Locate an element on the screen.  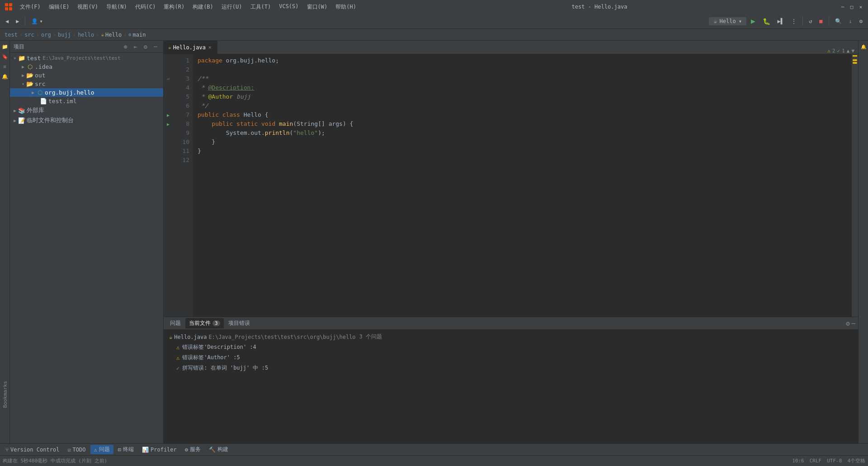
tab-project-errors: 项目错误 is located at coordinates (239, 323).